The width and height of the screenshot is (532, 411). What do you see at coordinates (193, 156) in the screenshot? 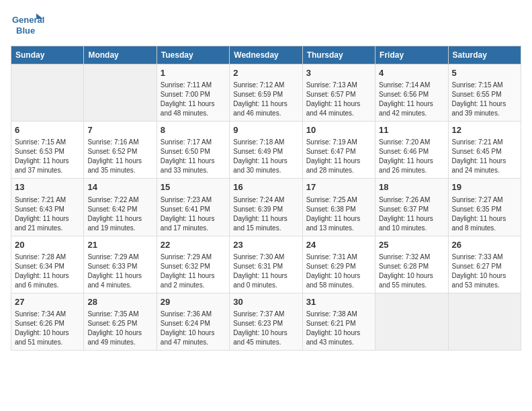
I see `day-info: Sunrise: 7:17 AMSunset: 6:50 PMDaylight:…` at bounding box center [193, 156].